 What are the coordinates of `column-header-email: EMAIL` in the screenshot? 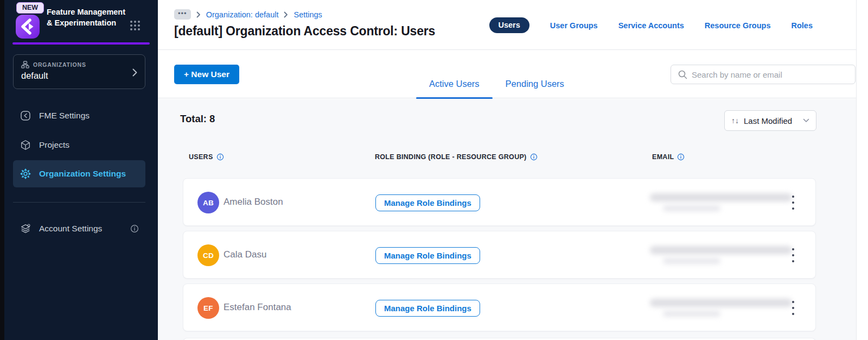 It's located at (663, 157).